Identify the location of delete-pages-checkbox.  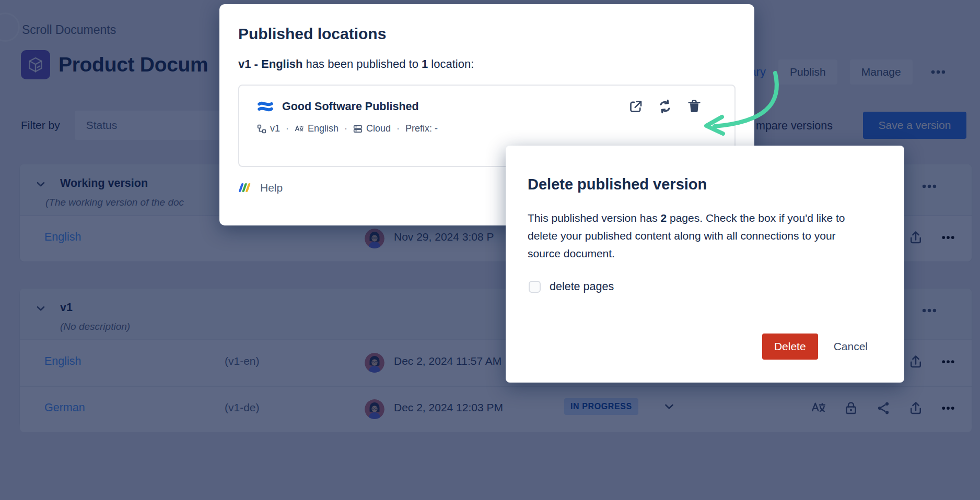
(535, 287).